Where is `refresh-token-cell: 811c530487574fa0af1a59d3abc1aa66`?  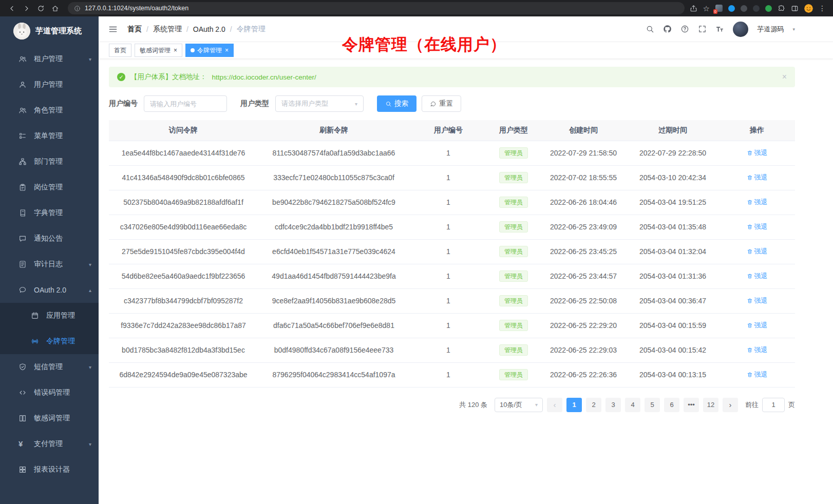
refresh-token-cell: 811c530487574fa0af1a59d3abc1aa66 is located at coordinates (334, 153).